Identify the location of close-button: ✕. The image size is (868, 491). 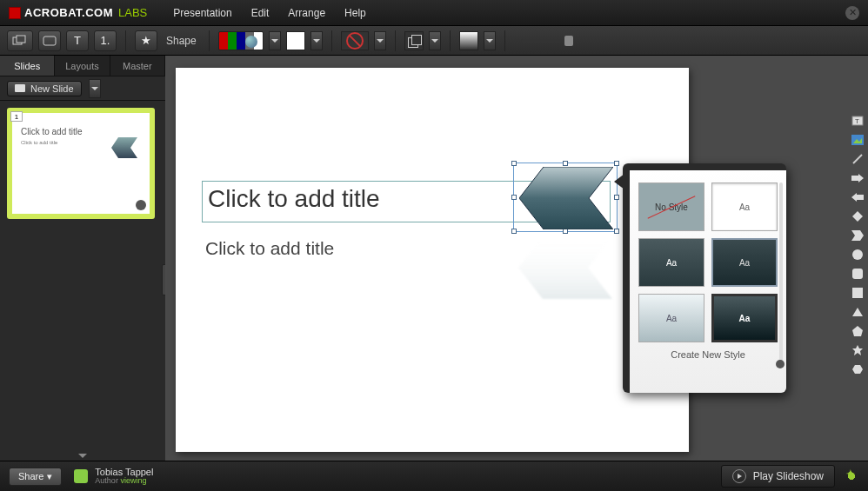
(852, 13).